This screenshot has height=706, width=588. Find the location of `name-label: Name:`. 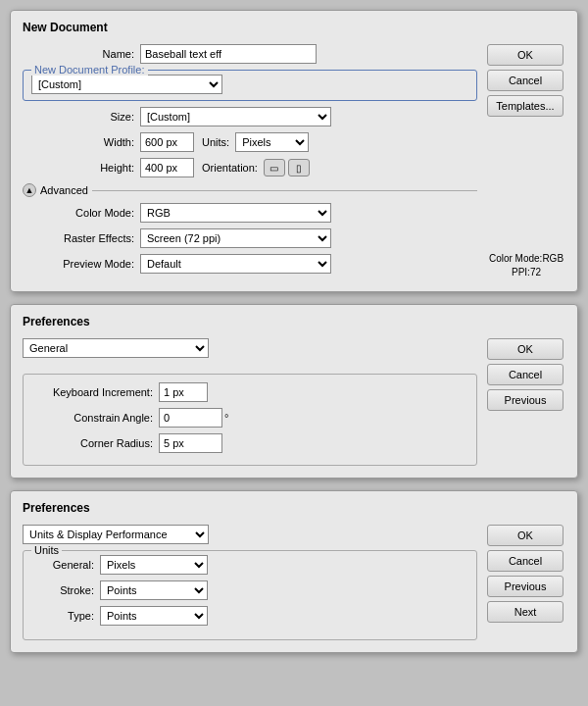

name-label: Name: is located at coordinates (81, 54).